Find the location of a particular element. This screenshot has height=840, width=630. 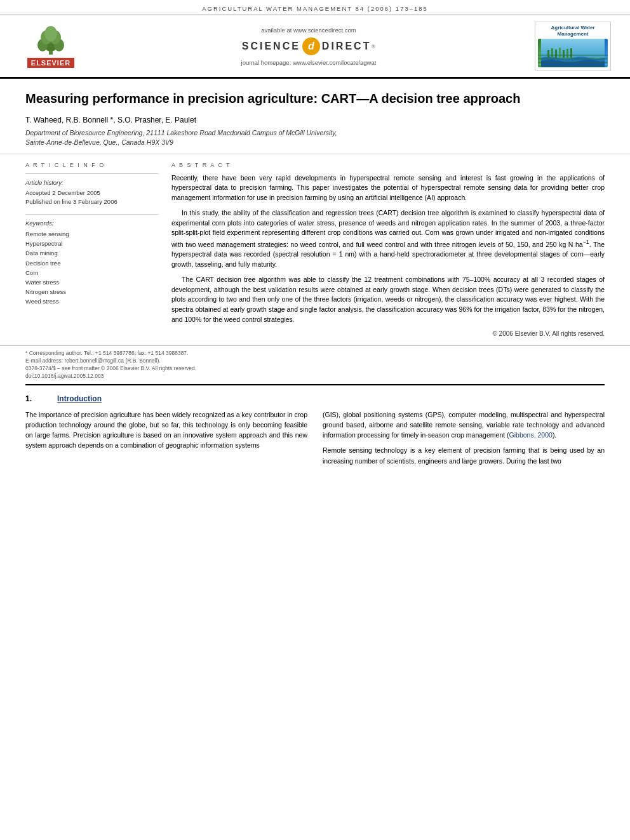

paper-title-section: Measuring performance in precision agric… is located at coordinates (315, 116).